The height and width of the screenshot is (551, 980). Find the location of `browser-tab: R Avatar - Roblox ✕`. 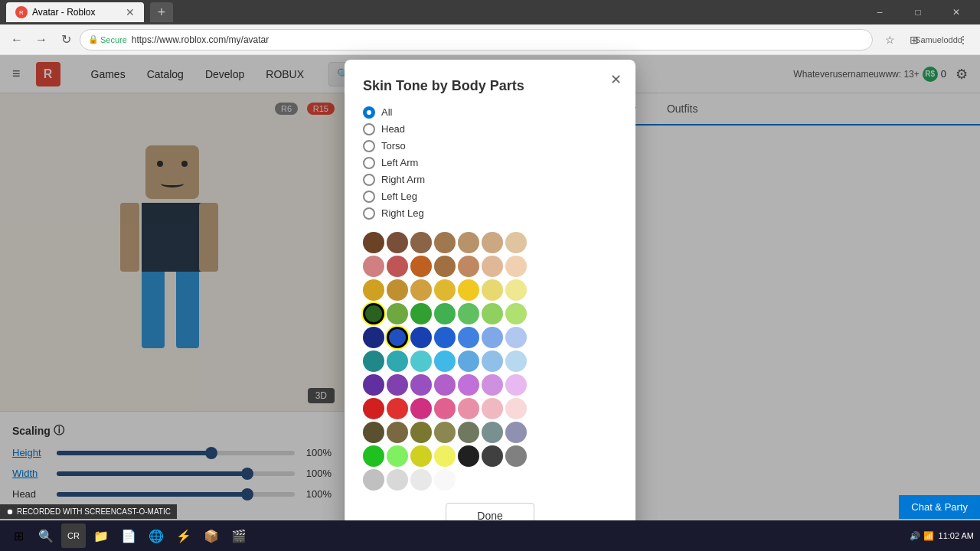

browser-tab: R Avatar - Roblox ✕ is located at coordinates (75, 12).